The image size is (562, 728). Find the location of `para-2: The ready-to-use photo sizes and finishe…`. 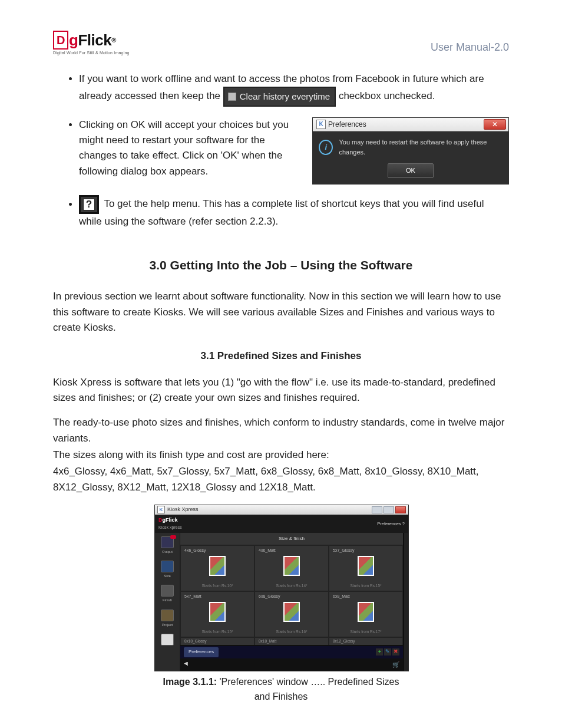

para-2: The ready-to-use photo sizes and finishe… is located at coordinates (281, 430).